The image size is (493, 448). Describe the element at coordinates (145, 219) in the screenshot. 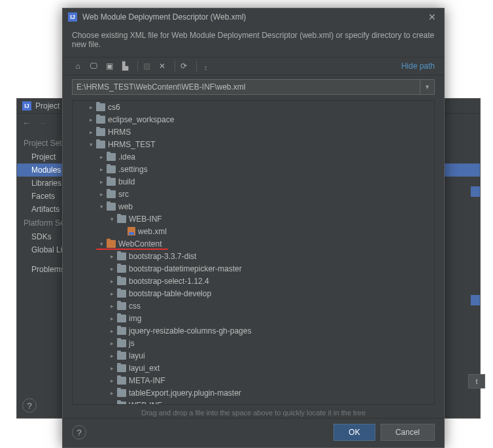

I see `tree-label: WEB-INF` at that location.